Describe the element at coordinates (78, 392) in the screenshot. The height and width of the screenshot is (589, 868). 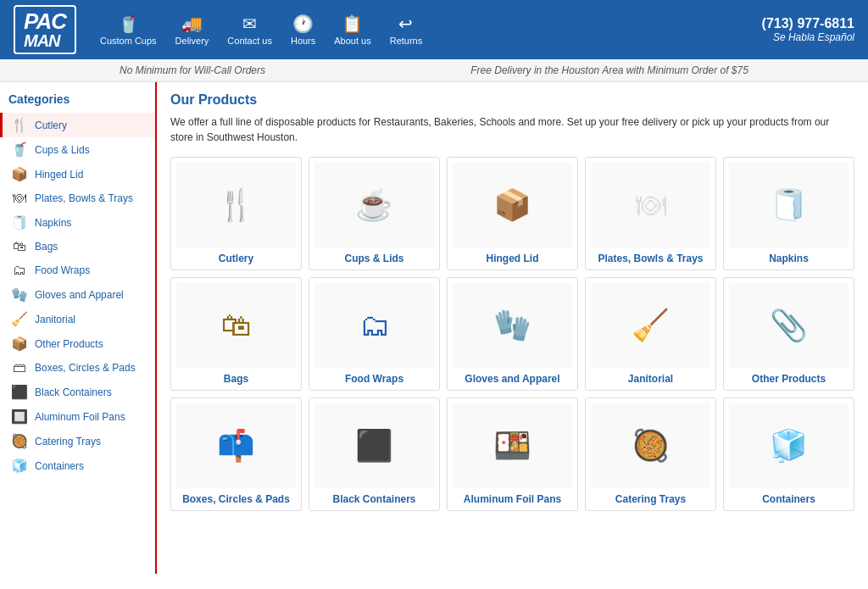
I see `sidebar-item-black-containers: ⬛ Black Containers` at that location.